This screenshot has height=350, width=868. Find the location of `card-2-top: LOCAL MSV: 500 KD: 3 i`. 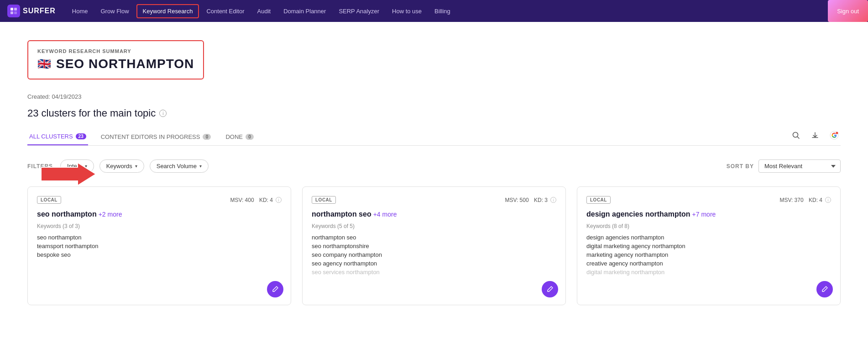

card-2-top: LOCAL MSV: 500 KD: 3 i is located at coordinates (434, 200).